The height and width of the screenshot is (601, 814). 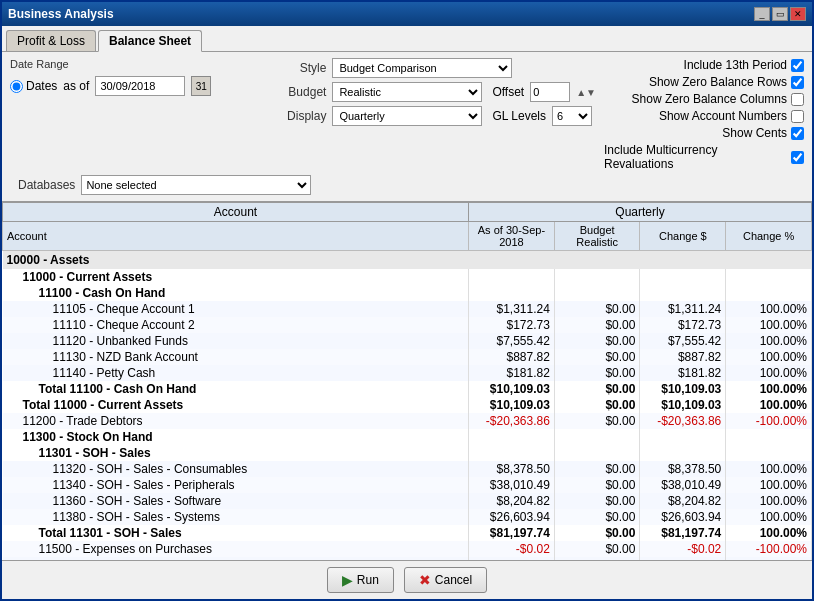 What do you see at coordinates (348, 580) in the screenshot?
I see `run-icon: ▶` at bounding box center [348, 580].